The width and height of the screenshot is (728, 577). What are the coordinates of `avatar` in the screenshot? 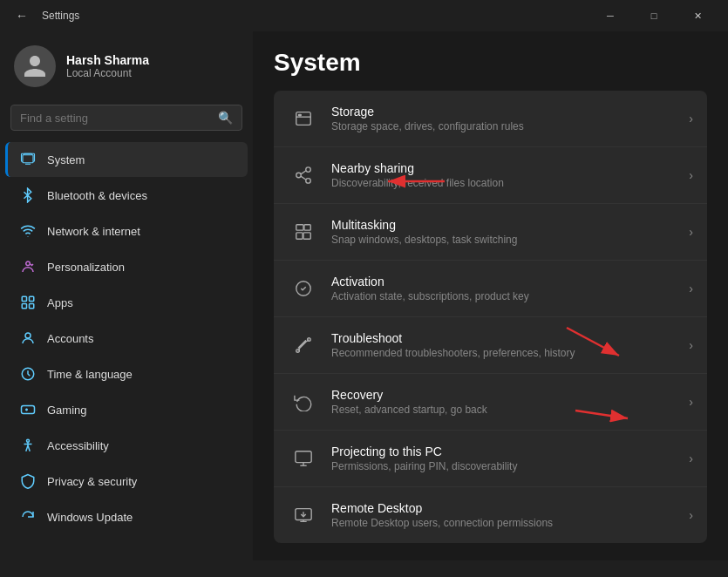 It's located at (35, 66).